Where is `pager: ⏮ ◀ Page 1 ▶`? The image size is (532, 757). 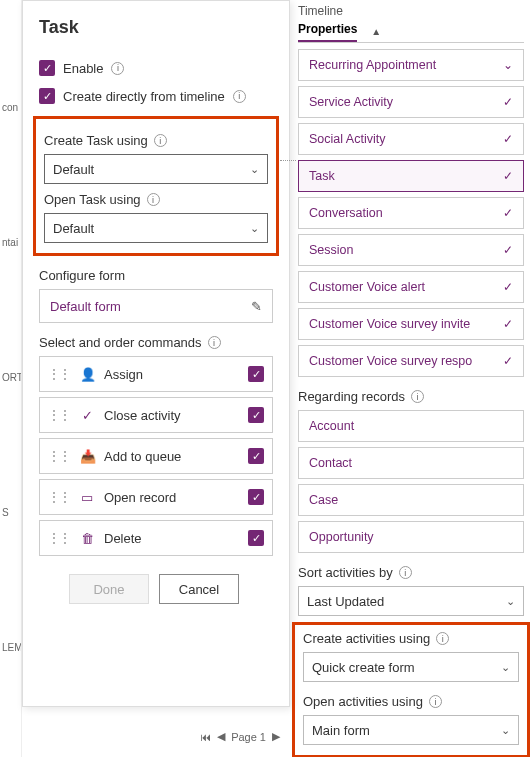 pager: ⏮ ◀ Page 1 ▶ is located at coordinates (240, 736).